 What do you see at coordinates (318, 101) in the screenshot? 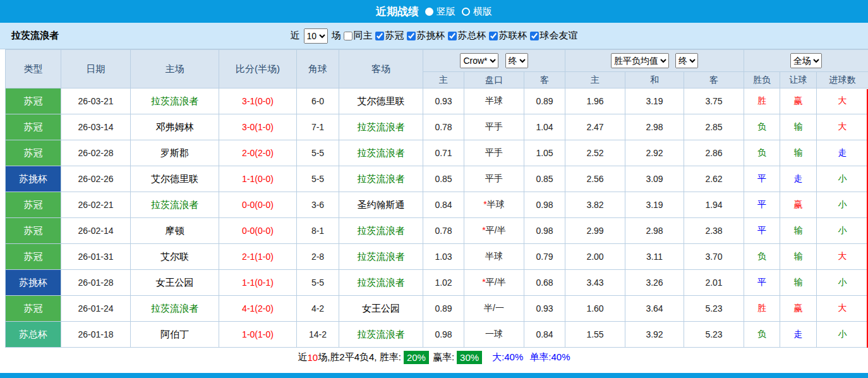
I see `corner-score: 6-0` at bounding box center [318, 101].